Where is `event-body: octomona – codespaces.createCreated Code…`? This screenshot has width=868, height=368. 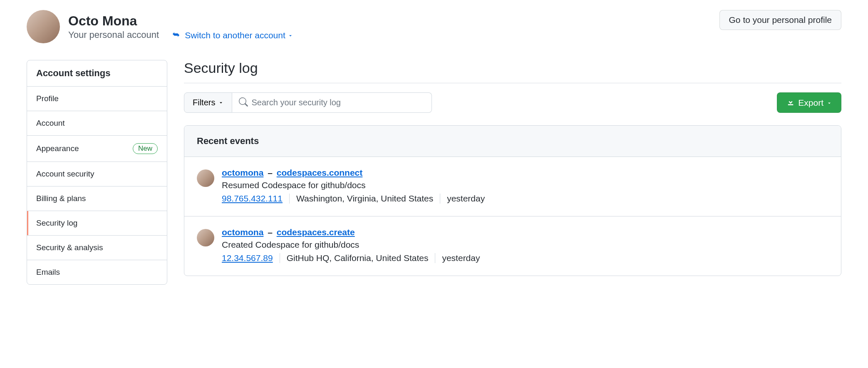
event-body: octomona – codespaces.createCreated Code… is located at coordinates (525, 245).